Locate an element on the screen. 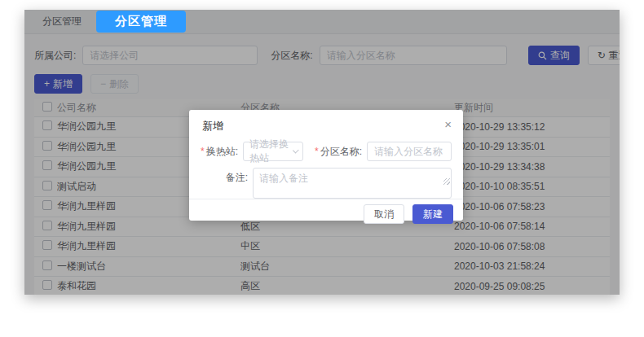 The image size is (644, 337). dialog-body: * 换热站: 请选择换热站 * 分区名称: 备注: is located at coordinates (326, 168).